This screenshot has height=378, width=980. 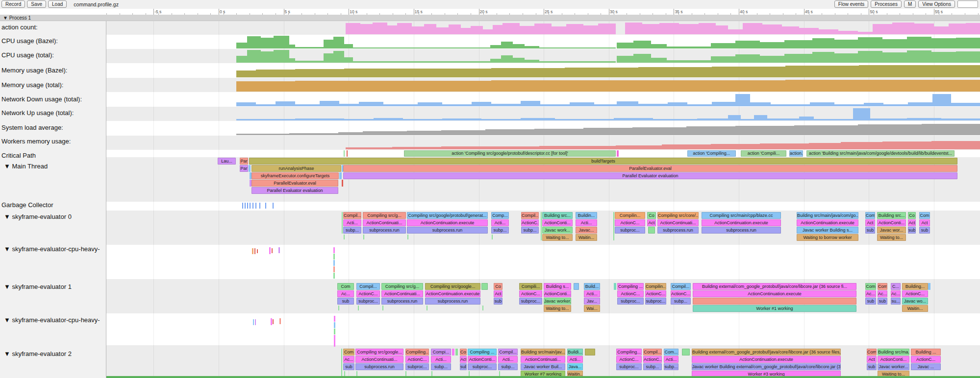 I want to click on trace-block: Javac worker Building s..., so click(x=828, y=230).